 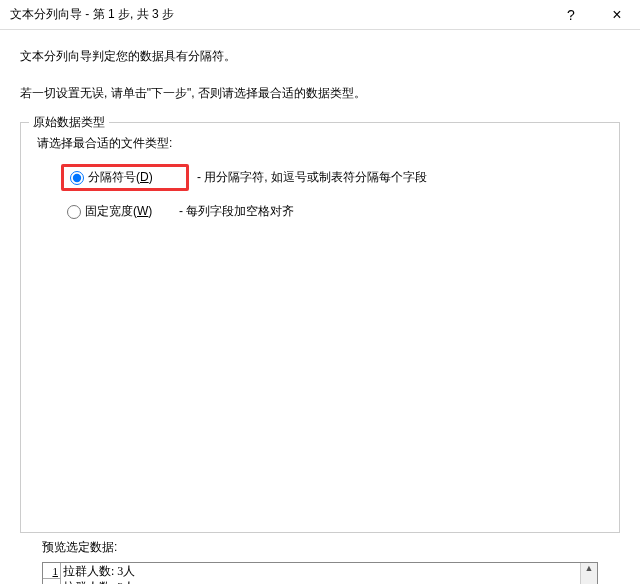 What do you see at coordinates (52, 571) in the screenshot?
I see `row-num: 1` at bounding box center [52, 571].